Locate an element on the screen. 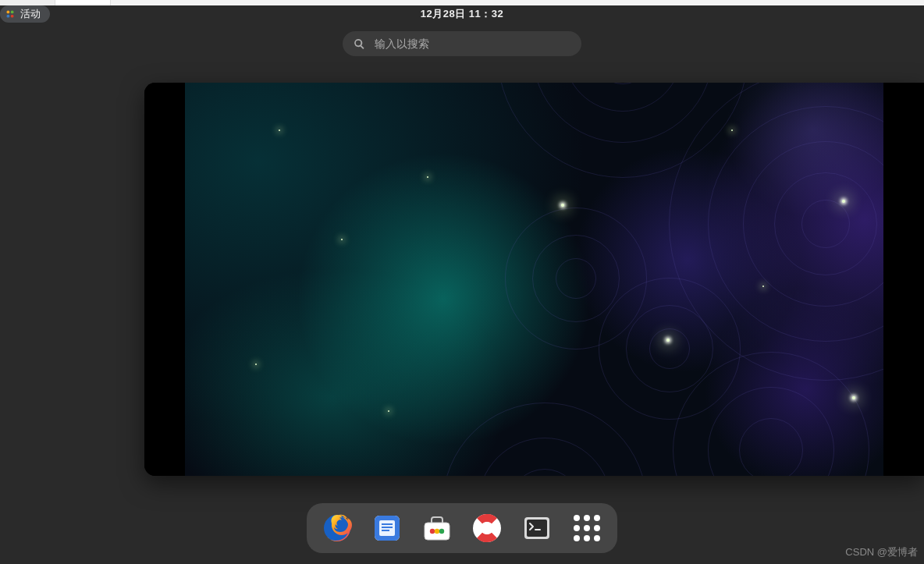 This screenshot has width=924, height=564. dock-app-text-editor is located at coordinates (387, 528).